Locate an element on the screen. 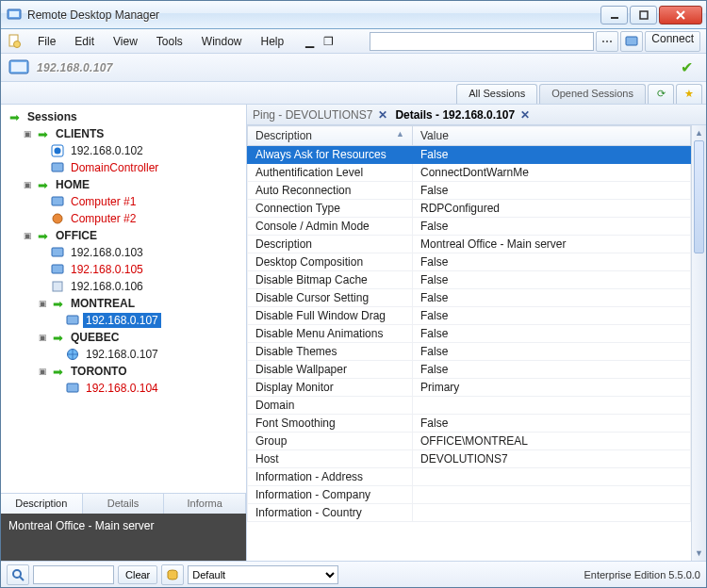 The image size is (707, 588). table-row: Information - Address is located at coordinates (469, 477).